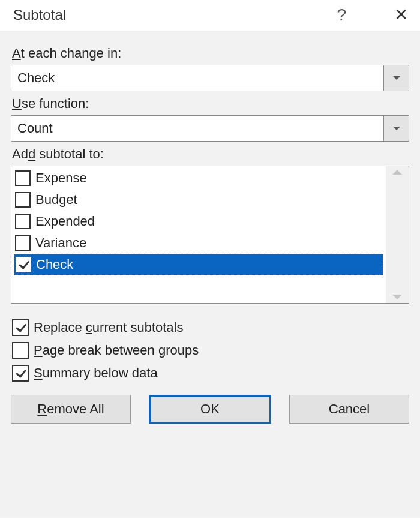 This screenshot has width=420, height=528. What do you see at coordinates (56, 200) in the screenshot?
I see `list-item-label: Budget` at bounding box center [56, 200].